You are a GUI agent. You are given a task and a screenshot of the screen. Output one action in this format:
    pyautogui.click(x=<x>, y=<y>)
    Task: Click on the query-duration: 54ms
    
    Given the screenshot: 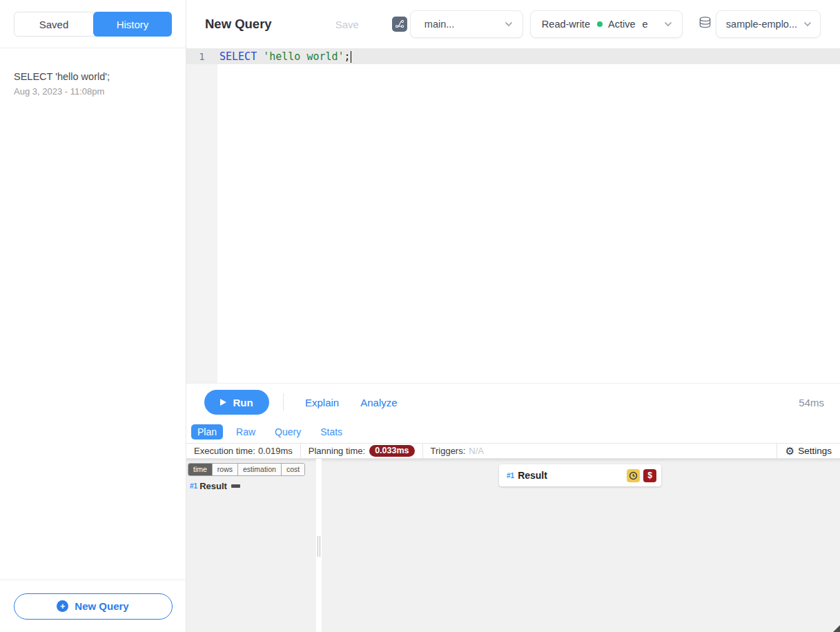 What is the action you would take?
    pyautogui.click(x=812, y=403)
    